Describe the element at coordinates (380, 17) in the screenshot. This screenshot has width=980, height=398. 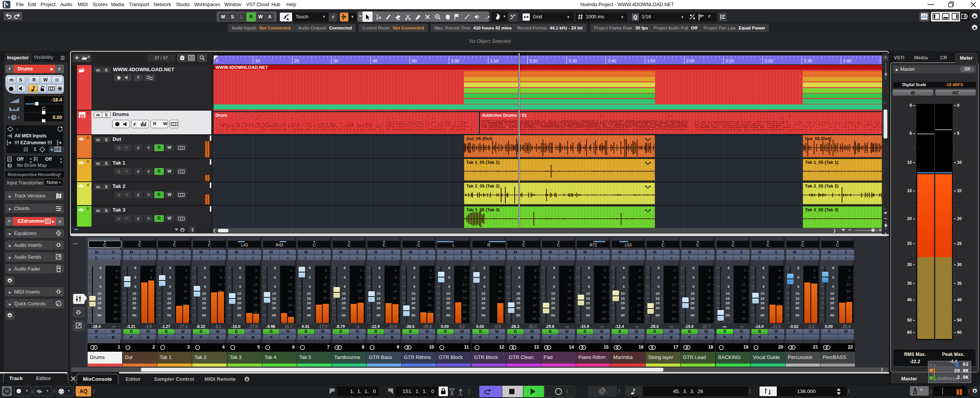
I see `svg-text: a` at that location.